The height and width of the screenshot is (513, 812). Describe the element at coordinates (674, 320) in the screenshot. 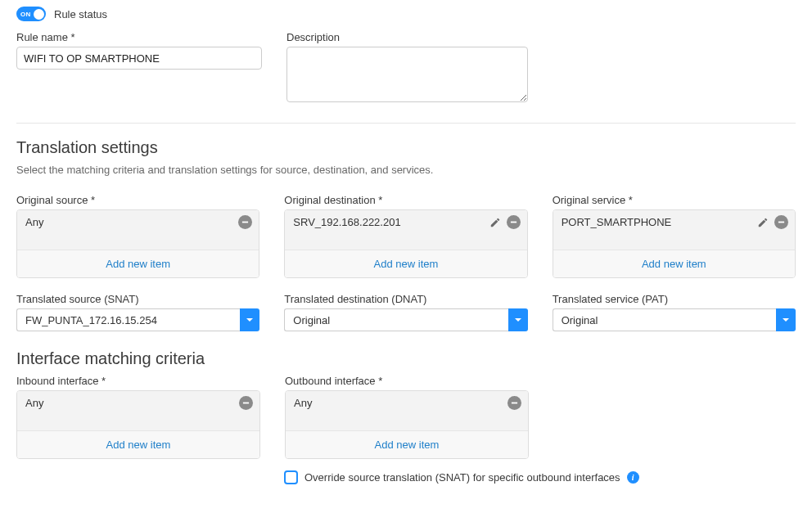

I see `translated-service-select: Original` at that location.